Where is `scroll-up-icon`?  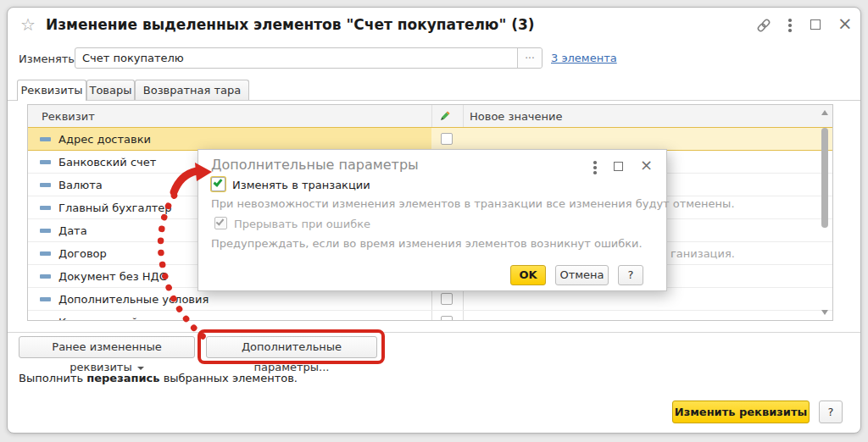 scroll-up-icon is located at coordinates (825, 113).